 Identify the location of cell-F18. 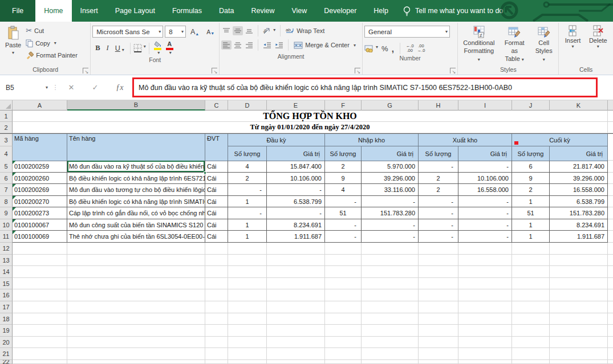
(343, 319).